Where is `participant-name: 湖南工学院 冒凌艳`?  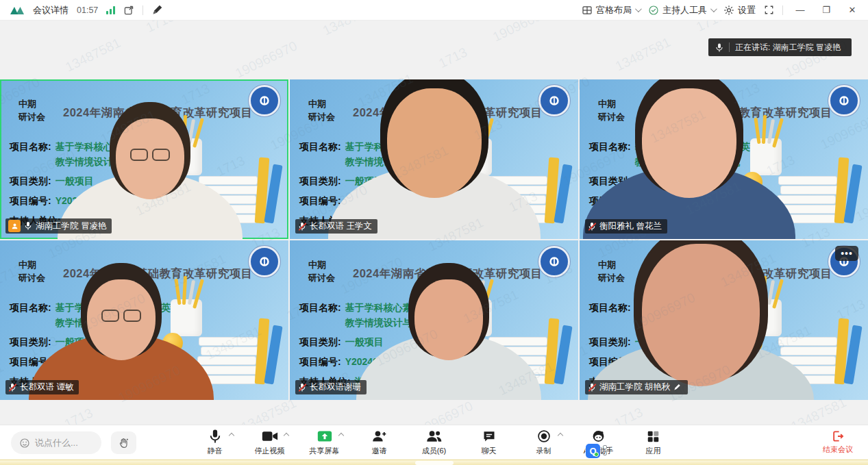
participant-name: 湖南工学院 冒凌艳 is located at coordinates (71, 226).